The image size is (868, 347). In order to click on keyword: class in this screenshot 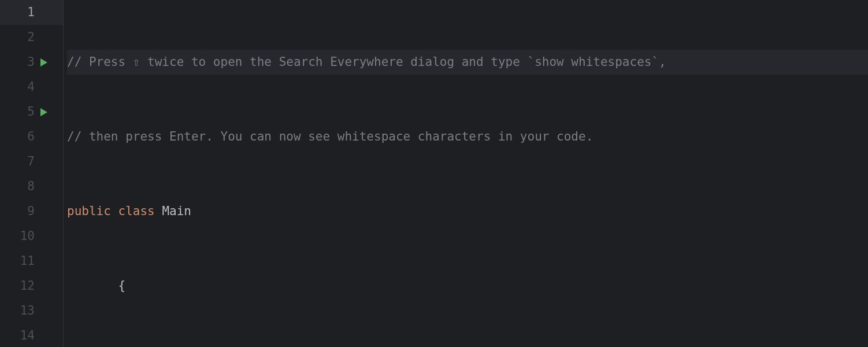, I will do `click(136, 212)`.